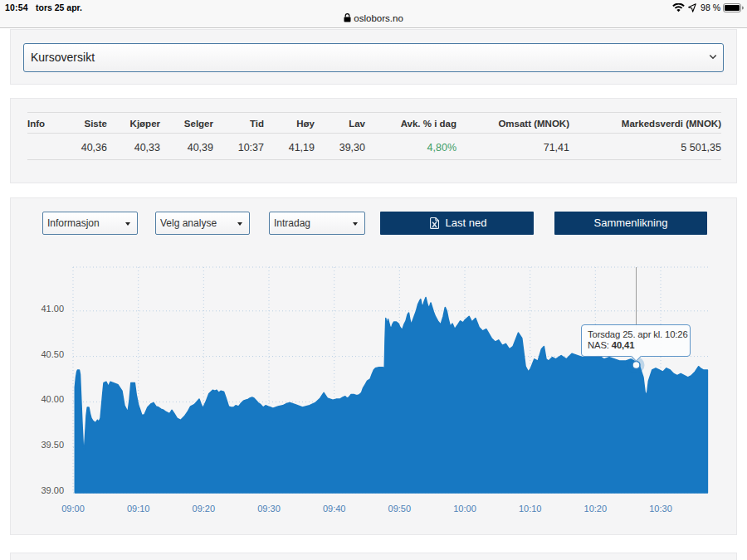 The image size is (747, 560). I want to click on svg-text: 10:20, so click(596, 509).